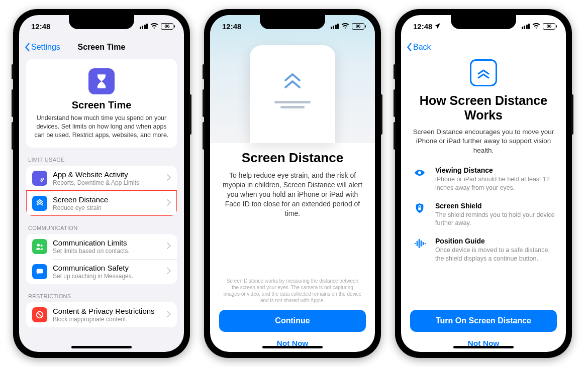  What do you see at coordinates (102, 203) in the screenshot?
I see `row-screen-distance: Screen DistanceReduce eye strain` at bounding box center [102, 203].